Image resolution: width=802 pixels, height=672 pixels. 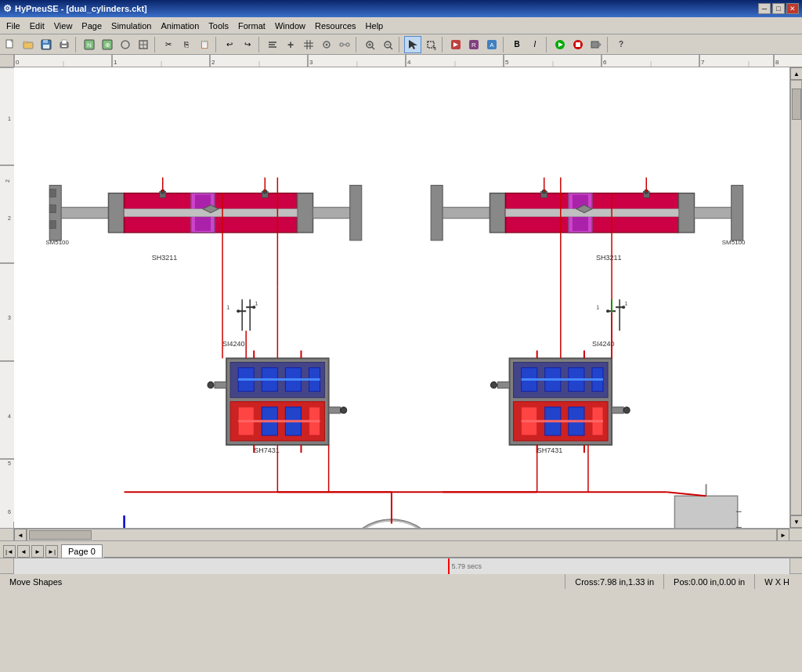 I want to click on sim-btn-2: R, so click(x=474, y=45).